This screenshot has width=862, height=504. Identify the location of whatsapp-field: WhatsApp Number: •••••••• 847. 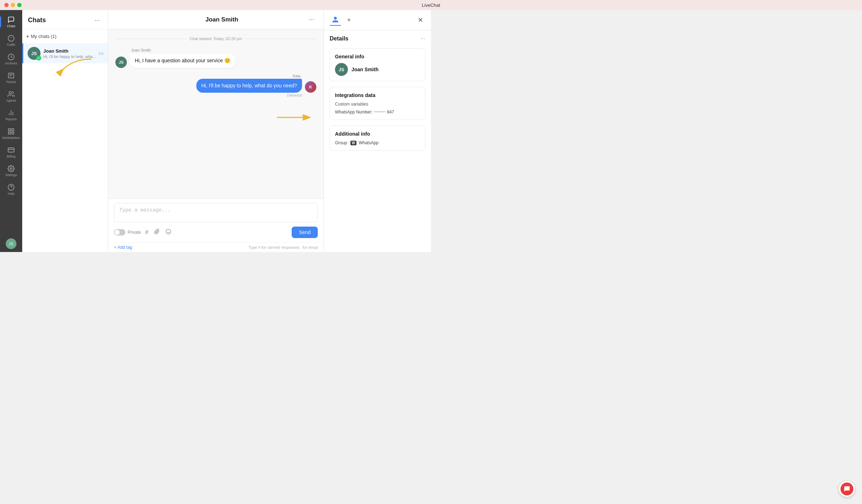
(378, 112).